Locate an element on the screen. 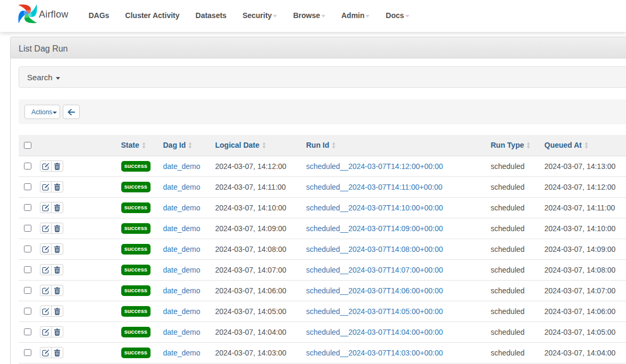 The image size is (626, 364). back-button is located at coordinates (71, 112).